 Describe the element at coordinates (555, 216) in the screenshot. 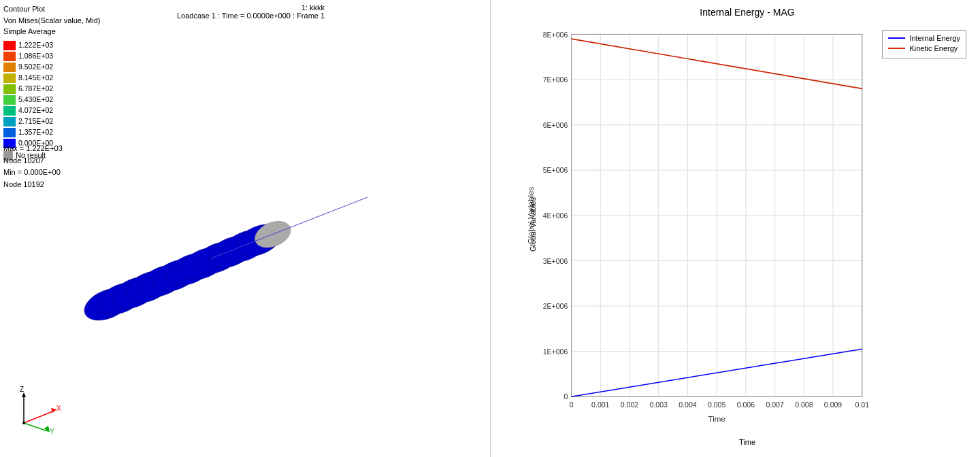

I see `svg-text: 4E+006` at that location.